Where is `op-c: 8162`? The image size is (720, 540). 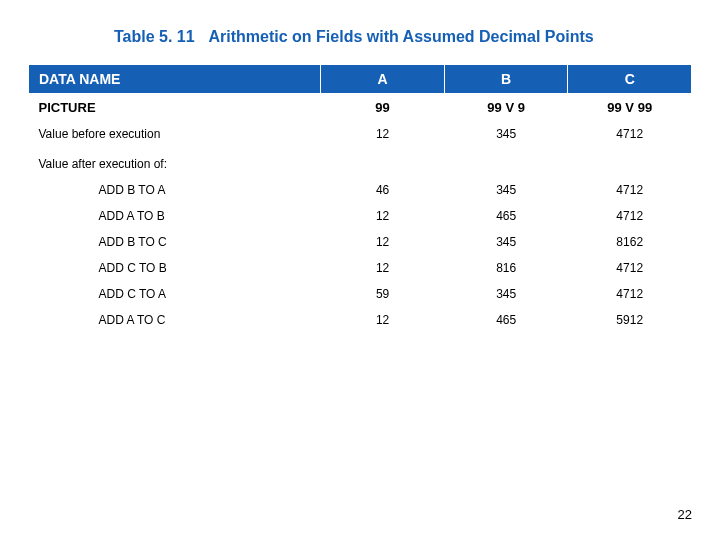 op-c: 8162 is located at coordinates (630, 242).